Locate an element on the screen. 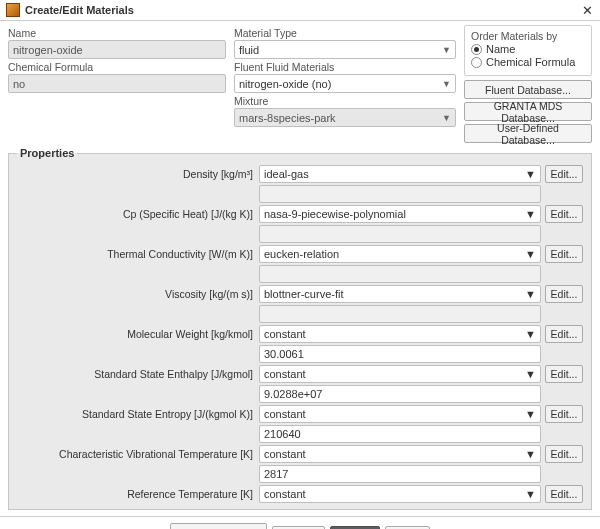 The height and width of the screenshot is (529, 600). property-method-value: eucken-relation is located at coordinates (302, 254).